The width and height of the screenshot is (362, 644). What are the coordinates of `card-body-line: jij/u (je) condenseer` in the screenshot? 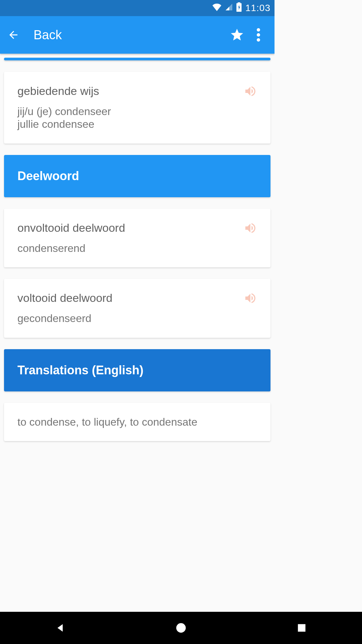 It's located at (137, 111).